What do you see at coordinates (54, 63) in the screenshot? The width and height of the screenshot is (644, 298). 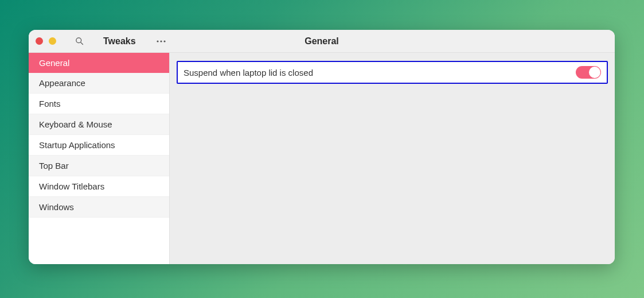 I see `sidebar-item-label: General` at bounding box center [54, 63].